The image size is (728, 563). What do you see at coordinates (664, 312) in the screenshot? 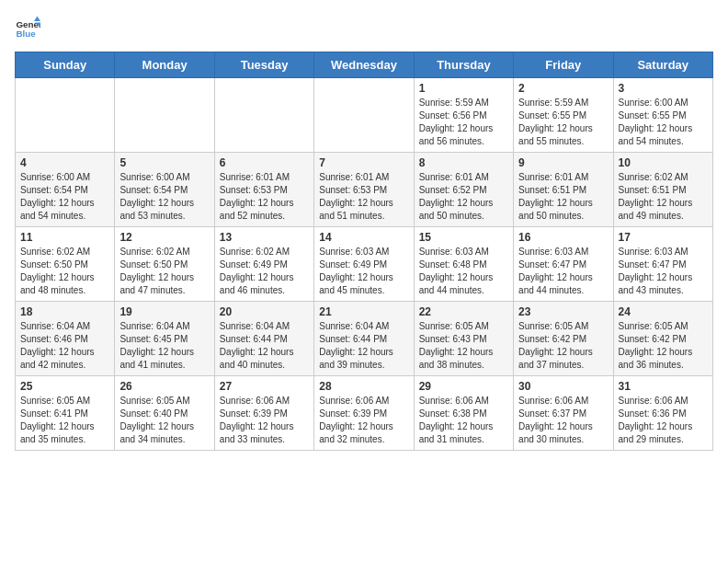
I see `day-number: 24` at bounding box center [664, 312].